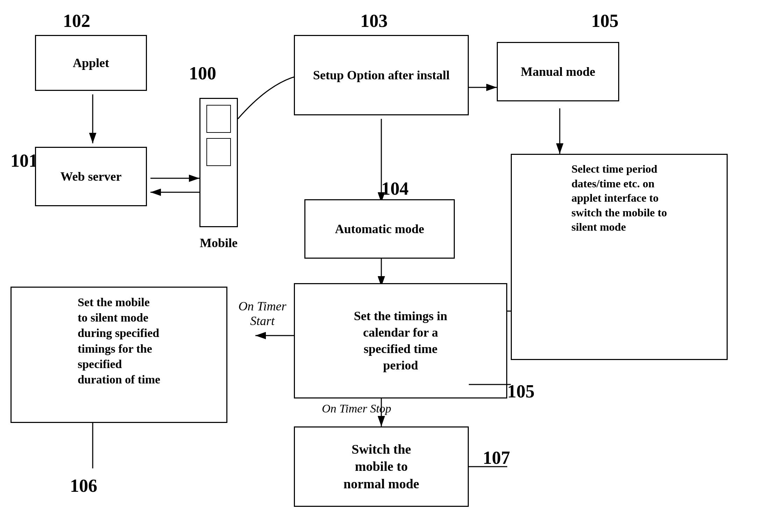 The height and width of the screenshot is (532, 763). I want to click on label-103: 103, so click(374, 21).